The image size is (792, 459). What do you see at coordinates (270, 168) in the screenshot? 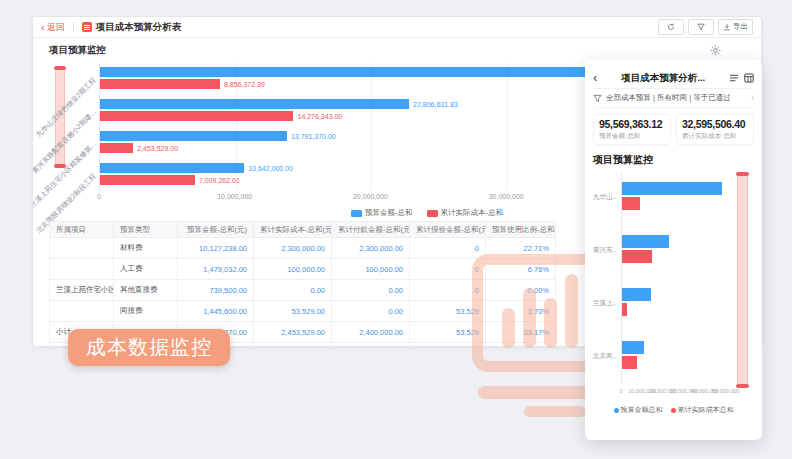
I see `bar-value-label: 10,642,000.00` at bounding box center [270, 168].